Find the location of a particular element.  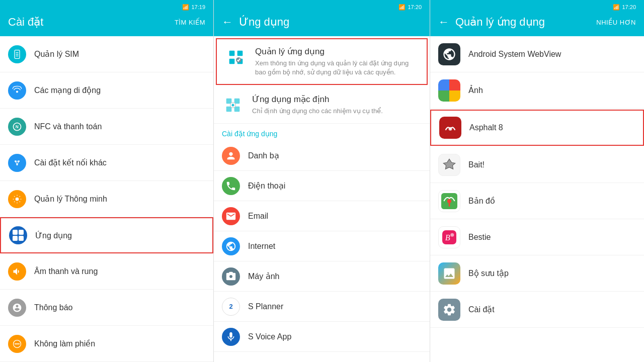

sidebar-item-nfc: N NFC và thanh toán is located at coordinates (107, 127).